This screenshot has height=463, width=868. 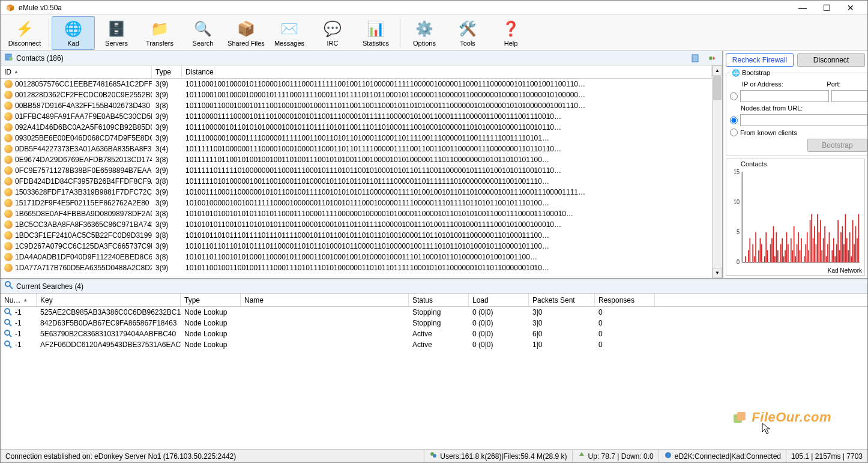 What do you see at coordinates (717, 172) in the screenshot?
I see `contacts-scrollbar: ▲ ▼` at bounding box center [717, 172].